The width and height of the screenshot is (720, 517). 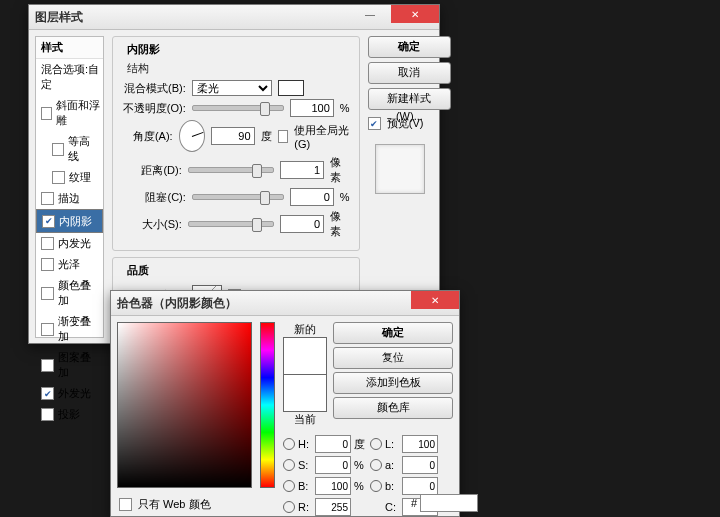 I want to click on style-item-1: 等高线, so click(x=70, y=149).